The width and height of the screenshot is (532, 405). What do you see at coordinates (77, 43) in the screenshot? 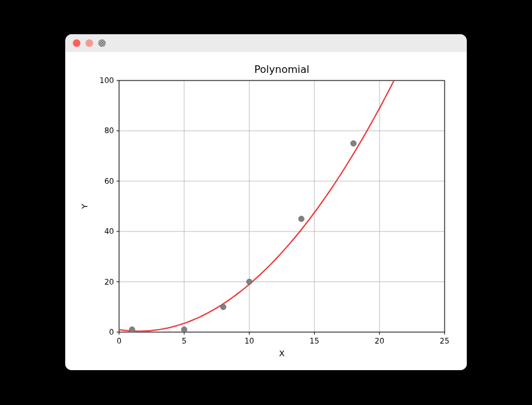
I see `close-icon` at bounding box center [77, 43].